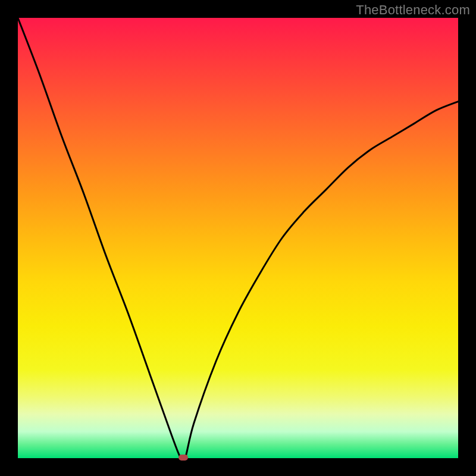 This screenshot has height=476, width=476. Describe the element at coordinates (183, 458) in the screenshot. I see `minimum-marker` at that location.